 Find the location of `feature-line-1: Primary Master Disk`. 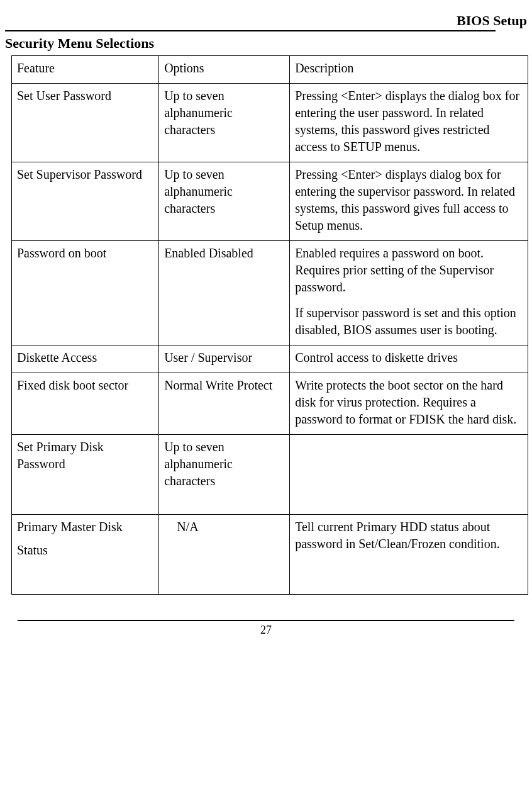

feature-line-1: Primary Master Disk is located at coordinates (86, 527).